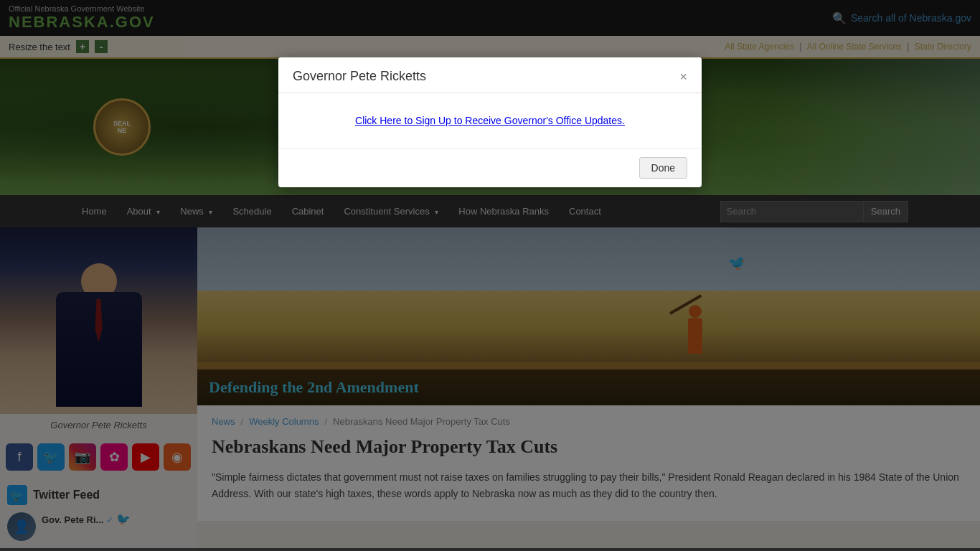  Describe the element at coordinates (490, 122) in the screenshot. I see `modal-dialog: Governor Pete Ricketts × Click Here to S…` at that location.